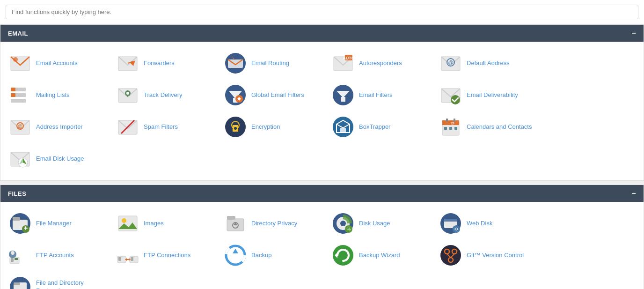 The image size is (644, 289). I want to click on item-email-filters: Email Filters, so click(381, 95).